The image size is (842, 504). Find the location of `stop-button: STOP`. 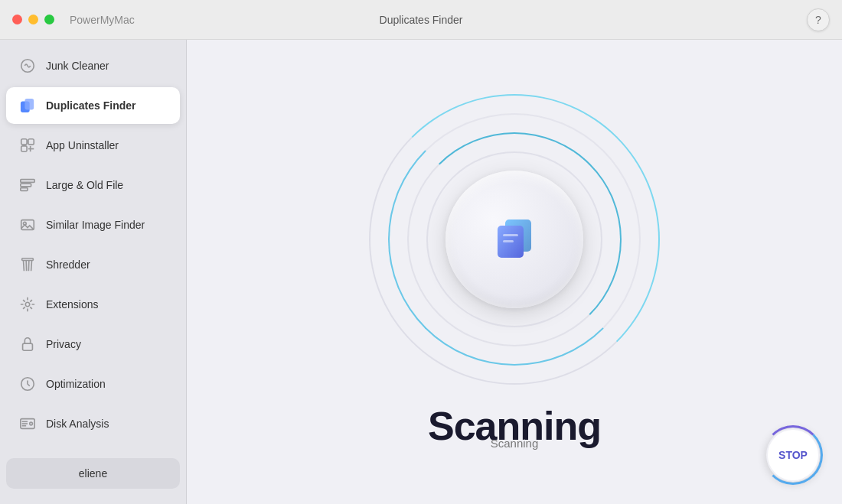

stop-button: STOP is located at coordinates (793, 455).